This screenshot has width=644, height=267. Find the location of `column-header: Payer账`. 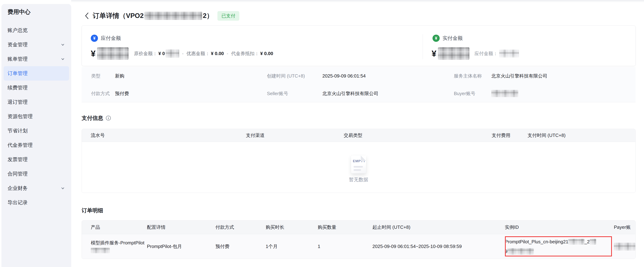

column-header: Payer账 is located at coordinates (624, 227).